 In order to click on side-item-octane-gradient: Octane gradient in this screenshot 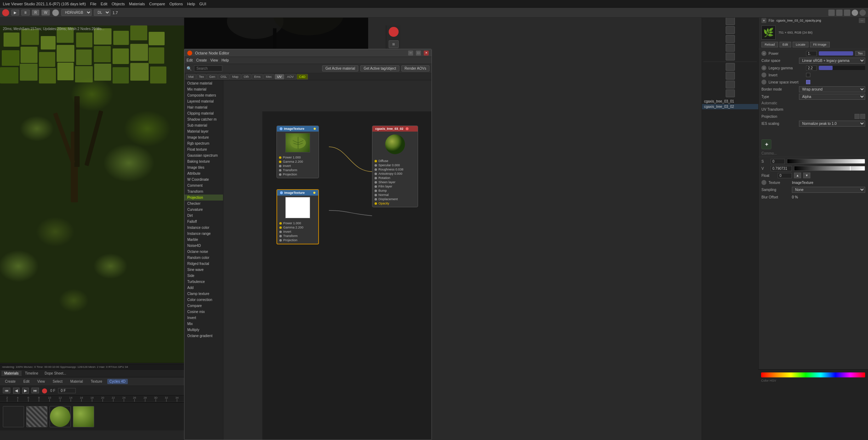, I will do `click(204, 336)`.